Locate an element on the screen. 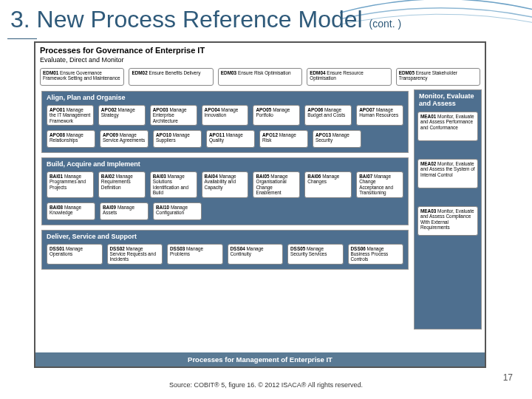  process-box: BAI02 Manage Requirements Definition is located at coordinates (122, 185).